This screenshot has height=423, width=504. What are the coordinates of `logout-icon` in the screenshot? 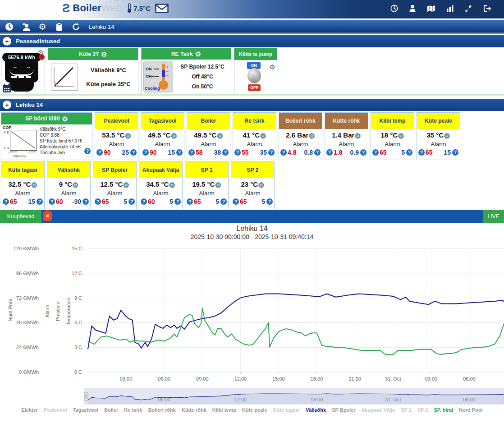 It's located at (487, 9).